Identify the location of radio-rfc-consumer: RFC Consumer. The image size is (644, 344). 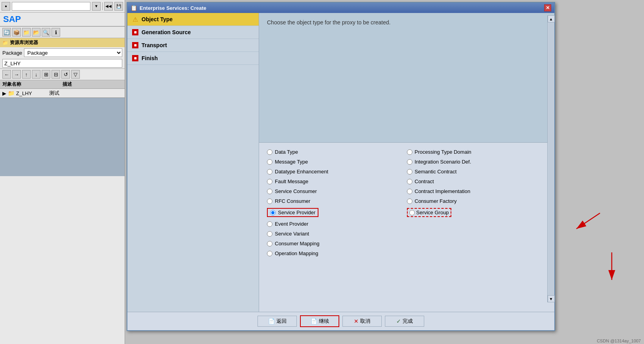
(337, 201).